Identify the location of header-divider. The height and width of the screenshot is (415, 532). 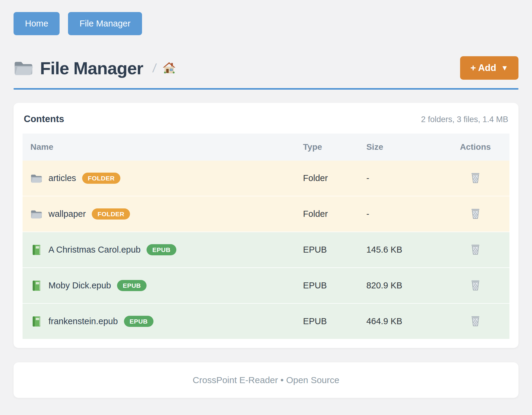
(266, 89).